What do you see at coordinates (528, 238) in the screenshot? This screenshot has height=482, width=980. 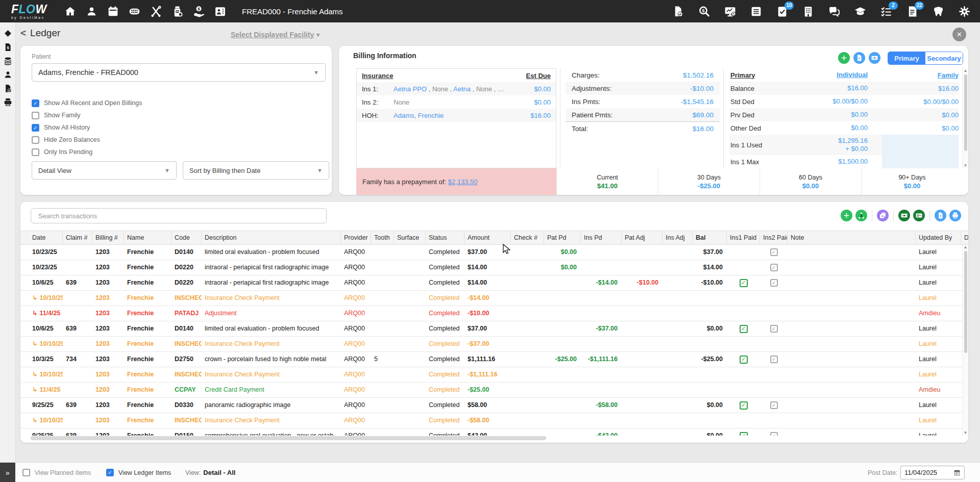 I see `column-header-check: Check #` at bounding box center [528, 238].